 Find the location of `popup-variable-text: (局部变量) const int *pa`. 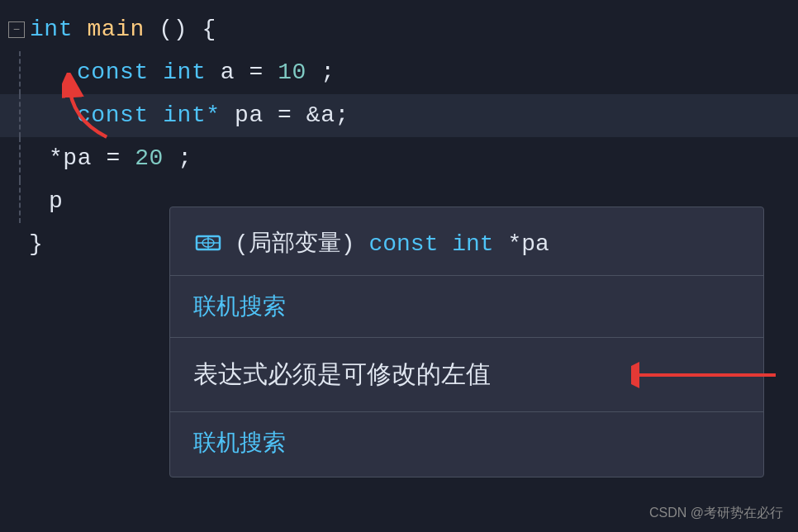

popup-variable-text: (局部变量) const int *pa is located at coordinates (392, 243).